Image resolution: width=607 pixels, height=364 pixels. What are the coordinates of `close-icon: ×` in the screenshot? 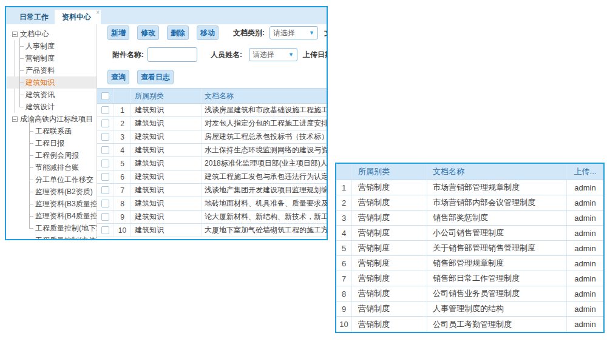 It's located at (98, 13).